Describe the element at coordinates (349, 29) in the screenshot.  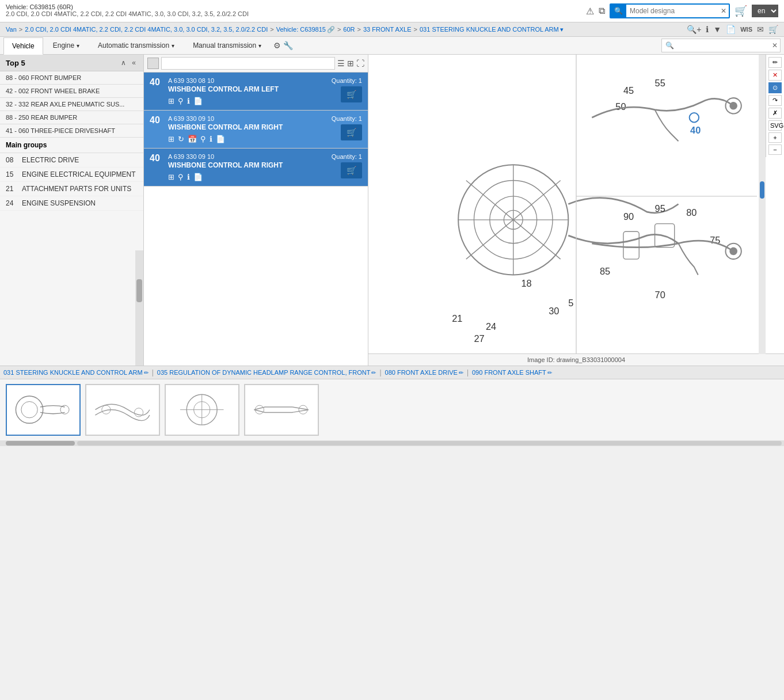
I see `breadcrumb-60r: 60R` at that location.